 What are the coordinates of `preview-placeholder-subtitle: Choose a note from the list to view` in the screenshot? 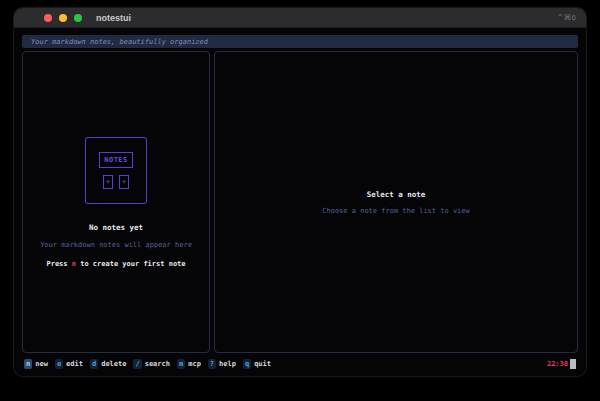 It's located at (396, 211).